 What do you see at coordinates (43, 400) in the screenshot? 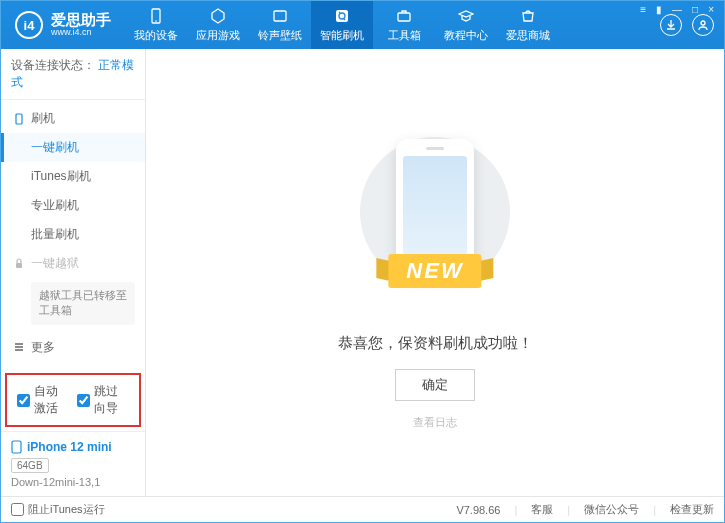
I see `checkbox-auto-activate: 自动激活` at bounding box center [43, 400].